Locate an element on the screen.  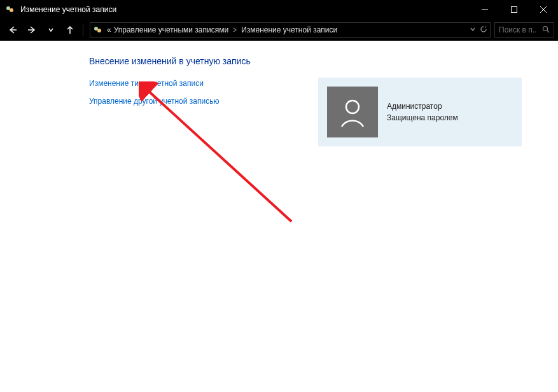
separator is located at coordinates (83, 30).